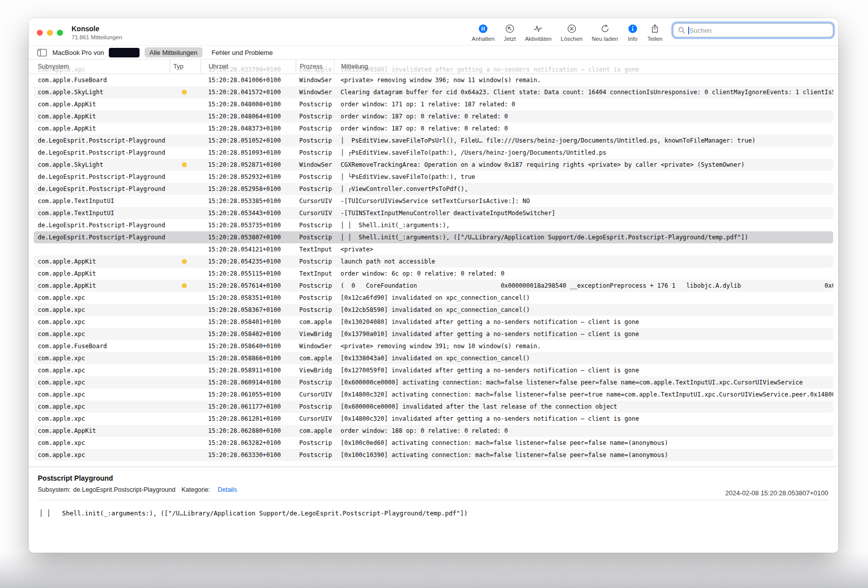 This screenshot has height=588, width=868. Describe the element at coordinates (753, 30) in the screenshot. I see `search-field` at that location.